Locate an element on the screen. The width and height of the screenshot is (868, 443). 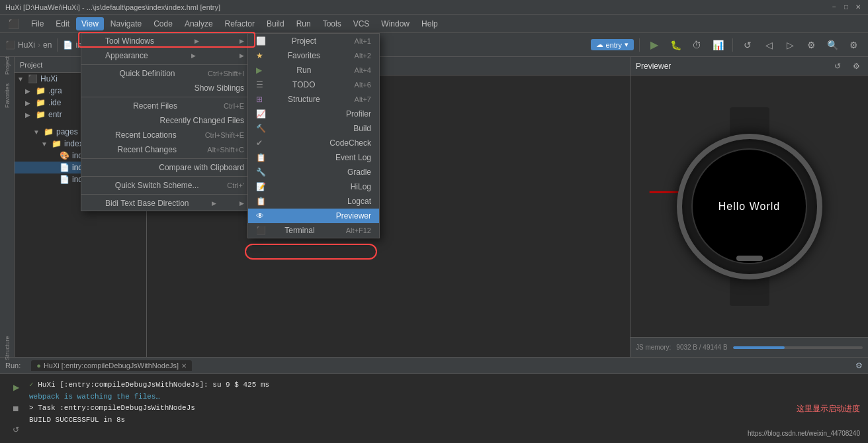
run-icon: ● is located at coordinates (38, 366).